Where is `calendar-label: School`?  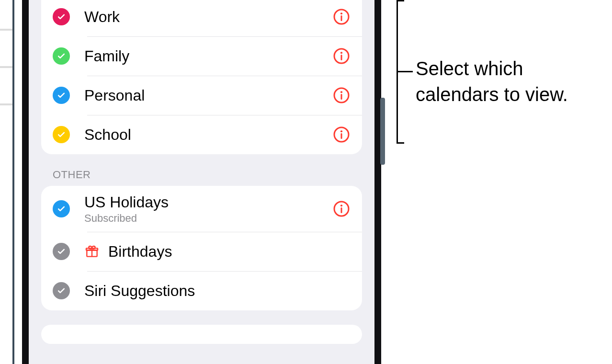 calendar-label: School is located at coordinates (208, 135).